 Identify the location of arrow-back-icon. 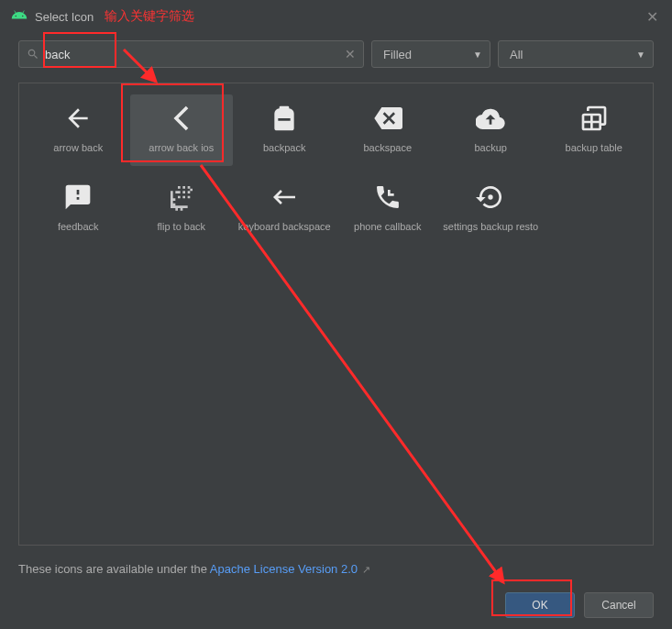
(78, 118).